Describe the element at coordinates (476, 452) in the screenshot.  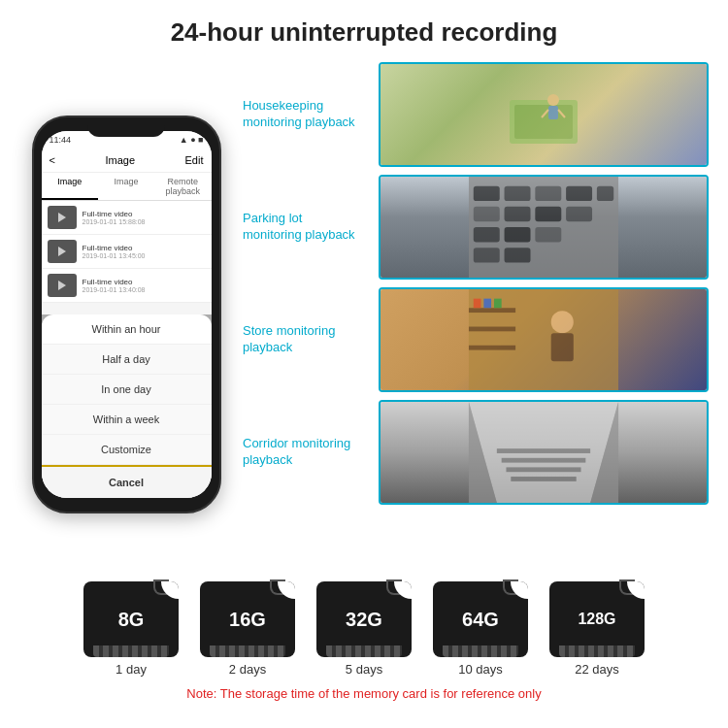
I see `monitoring-corridor: Corridor monitoringplayback` at that location.